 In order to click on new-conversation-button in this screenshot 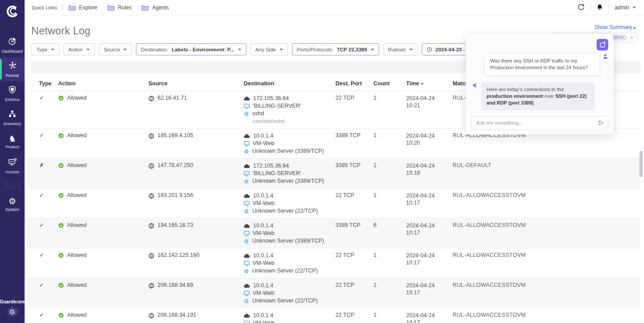, I will do `click(602, 45)`.